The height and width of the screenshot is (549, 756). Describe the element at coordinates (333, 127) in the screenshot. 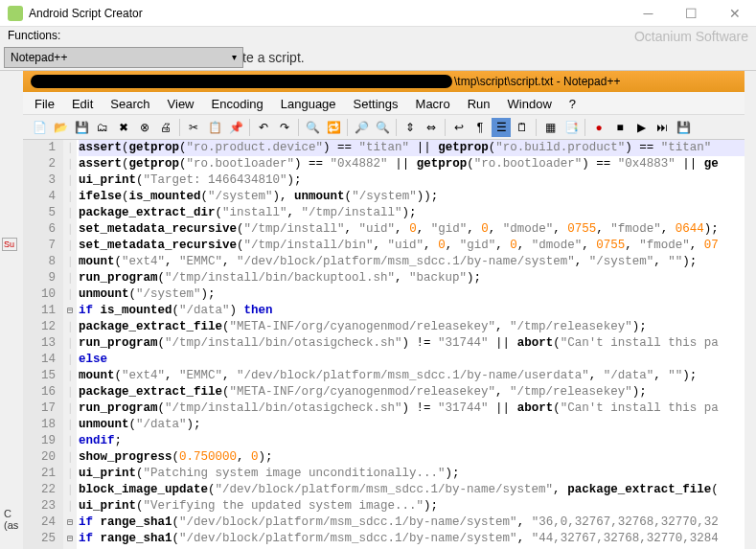

I see `replace-icon: 🔁` at that location.